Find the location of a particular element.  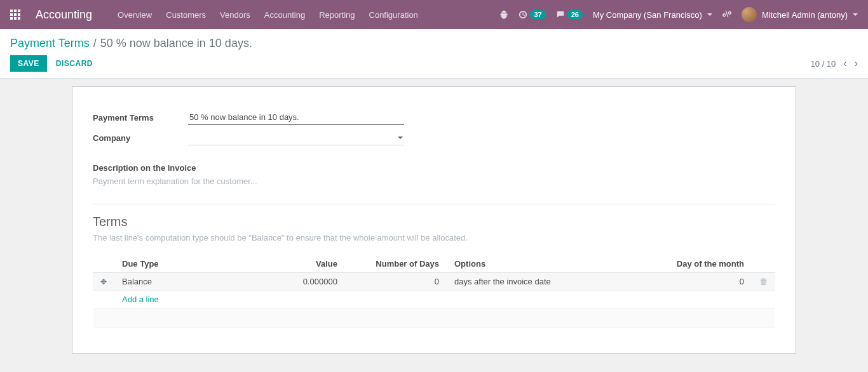

company-row: Company is located at coordinates (434, 138).